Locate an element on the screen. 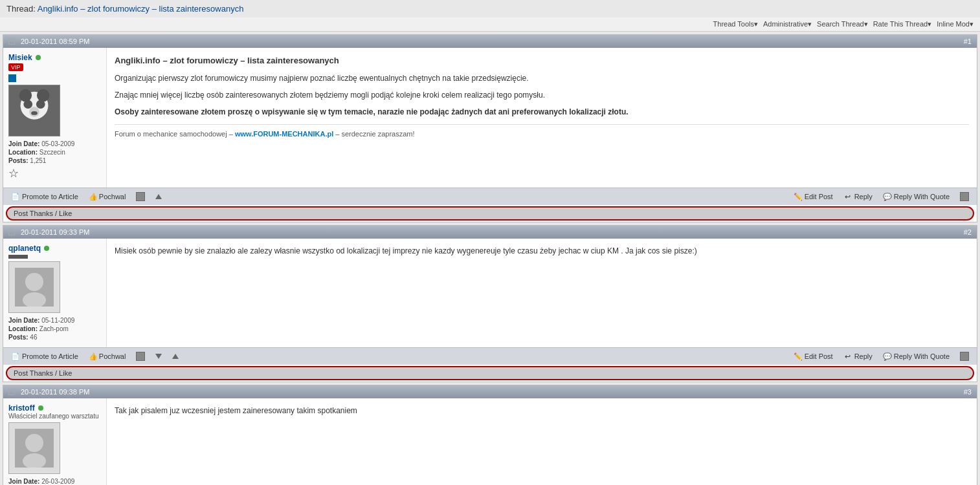 This screenshot has height=485, width=980. post-1-user-info: Misiek VIP is located at coordinates (55, 118).